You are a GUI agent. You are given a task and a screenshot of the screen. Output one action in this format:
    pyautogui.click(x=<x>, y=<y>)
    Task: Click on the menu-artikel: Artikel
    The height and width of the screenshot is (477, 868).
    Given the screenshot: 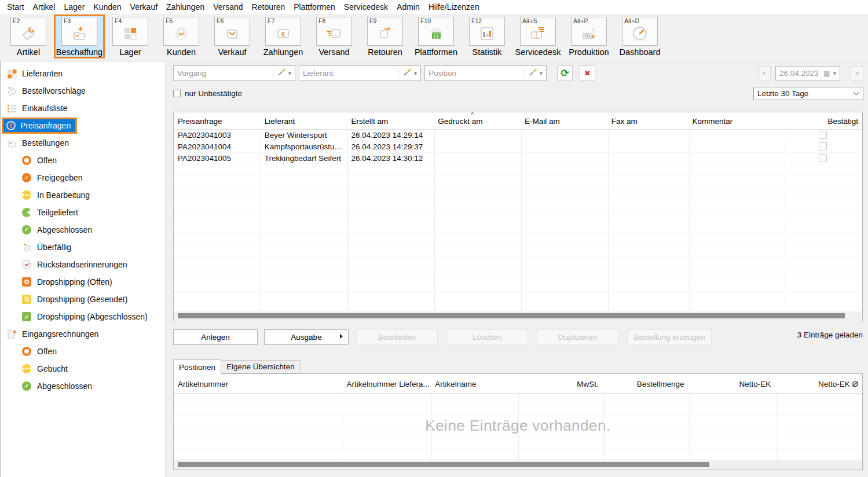 What is the action you would take?
    pyautogui.click(x=44, y=7)
    